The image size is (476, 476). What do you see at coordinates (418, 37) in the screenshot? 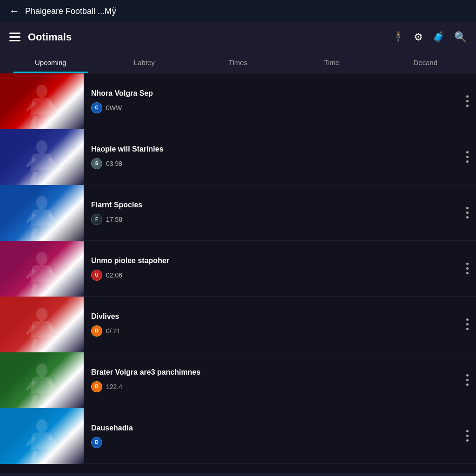
I see `settings-icon: ⚙` at bounding box center [418, 37].